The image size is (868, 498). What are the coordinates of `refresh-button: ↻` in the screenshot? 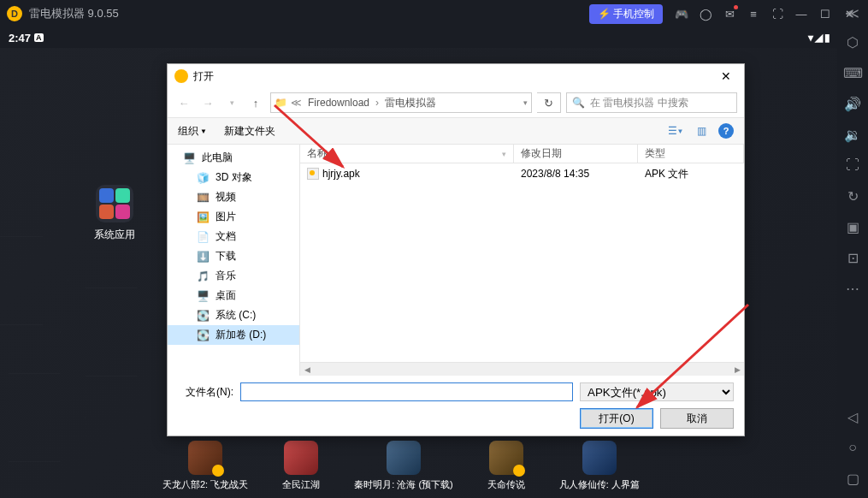 It's located at (549, 103).